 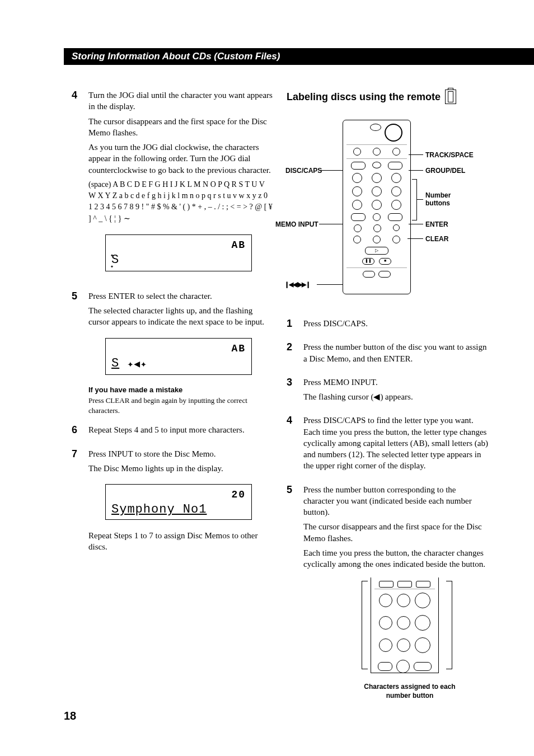 What do you see at coordinates (70, 716) in the screenshot?
I see `page-number: 18` at bounding box center [70, 716].